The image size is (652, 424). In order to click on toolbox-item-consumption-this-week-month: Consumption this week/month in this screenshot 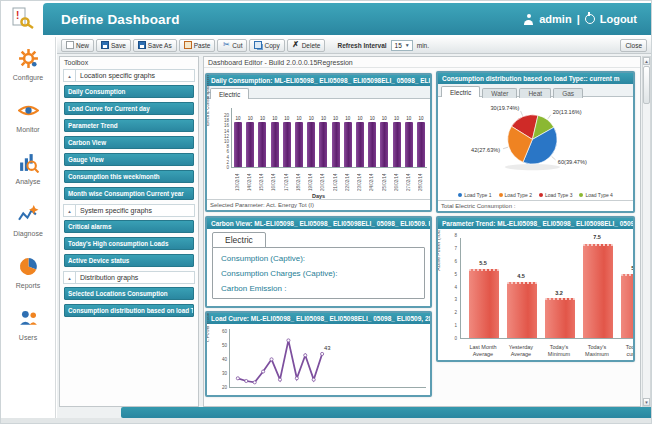, I will do `click(129, 176)`.